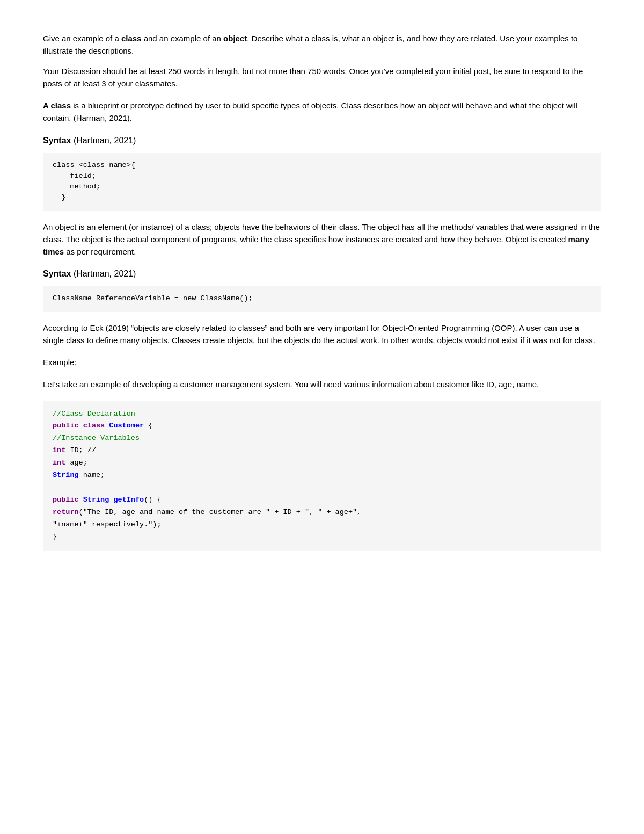 Image resolution: width=644 pixels, height=834 pixels. I want to click on object-definition-paragraph: An object is an element (or instance) of…, so click(322, 240).